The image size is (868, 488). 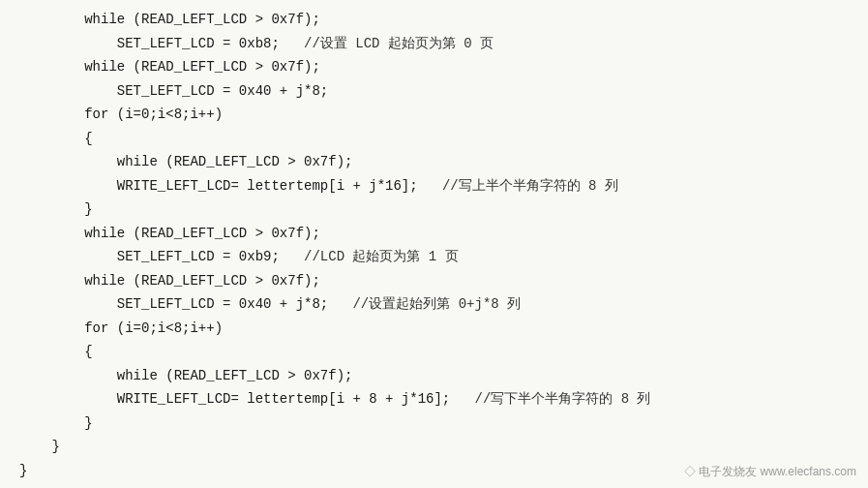 I want to click on code-line: SET_LEFT_LCD = 0x40 + j*8; //设置起始列第 0+j*…, so click(x=437, y=304).